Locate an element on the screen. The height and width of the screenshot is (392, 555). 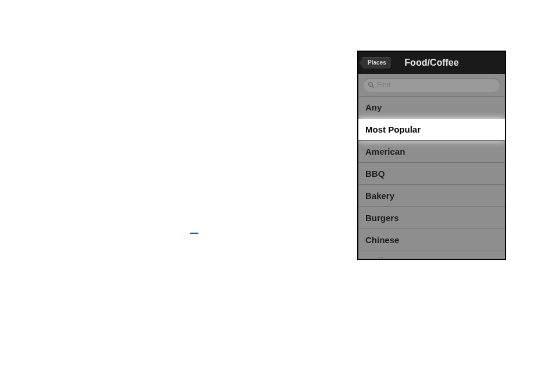
search-input: Find is located at coordinates (432, 85).